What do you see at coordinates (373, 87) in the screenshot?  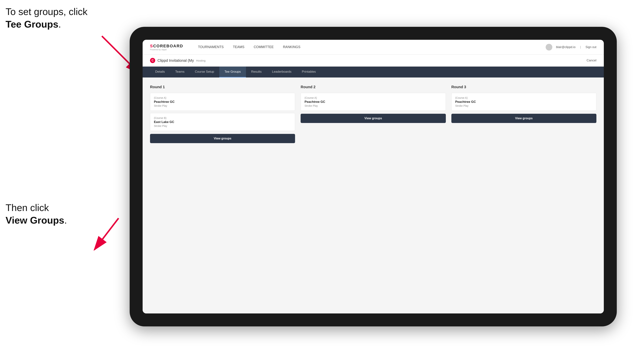 I see `round-2-title: Round 2` at bounding box center [373, 87].